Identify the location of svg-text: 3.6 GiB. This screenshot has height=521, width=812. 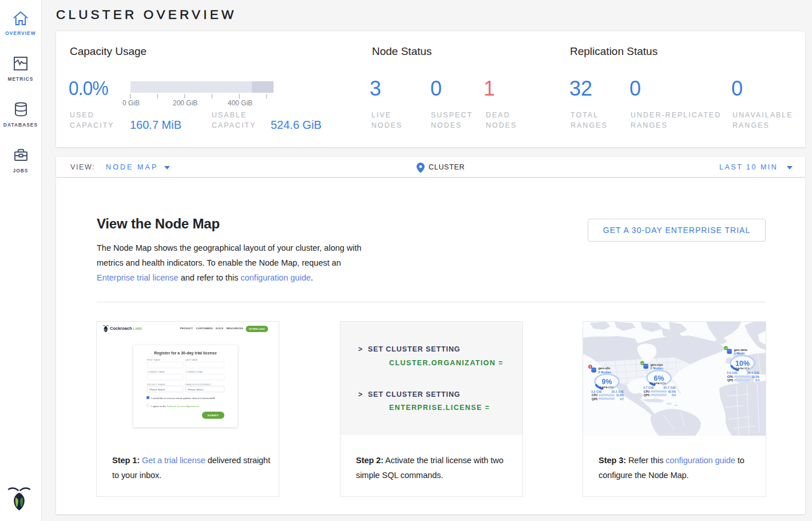
(732, 373).